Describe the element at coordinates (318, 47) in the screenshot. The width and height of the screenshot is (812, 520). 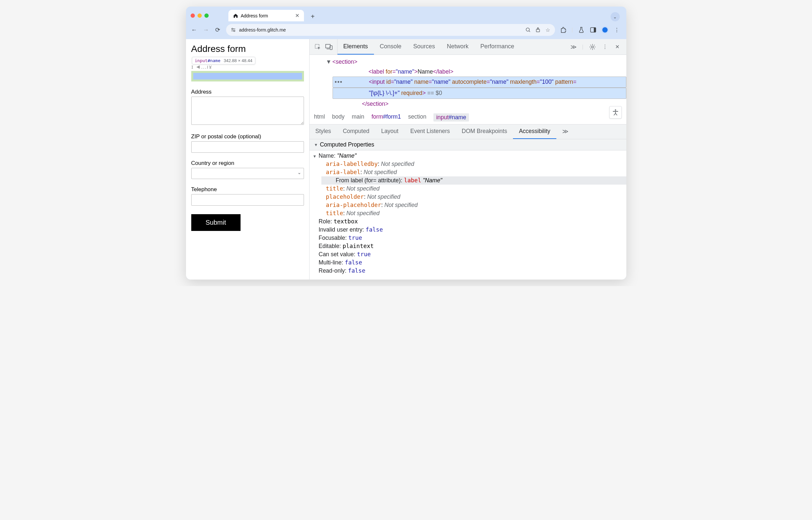
I see `inspect-element-icon` at that location.